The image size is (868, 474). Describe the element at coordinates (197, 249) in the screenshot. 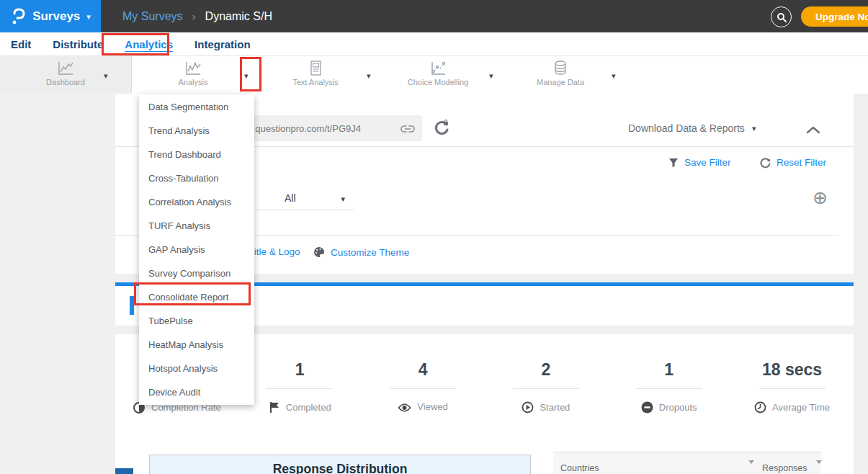

I see `menu-item-gap-analysis: GAP Analysis` at that location.